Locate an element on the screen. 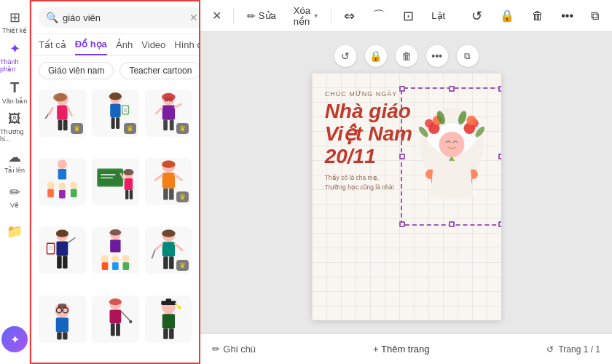 The height and width of the screenshot is (364, 612). add-page-button: + Thêm trang is located at coordinates (401, 349).